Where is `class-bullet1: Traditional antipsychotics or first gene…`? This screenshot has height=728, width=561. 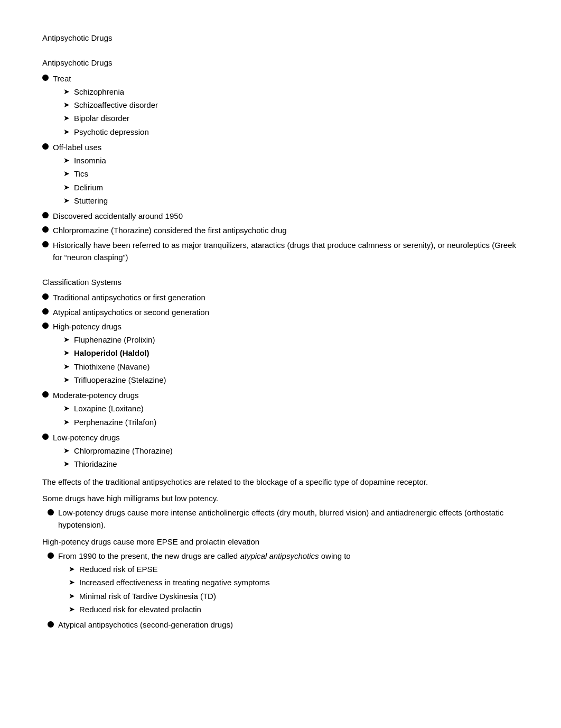
class-bullet1: Traditional antipsychotics or first gene… is located at coordinates (280, 297).